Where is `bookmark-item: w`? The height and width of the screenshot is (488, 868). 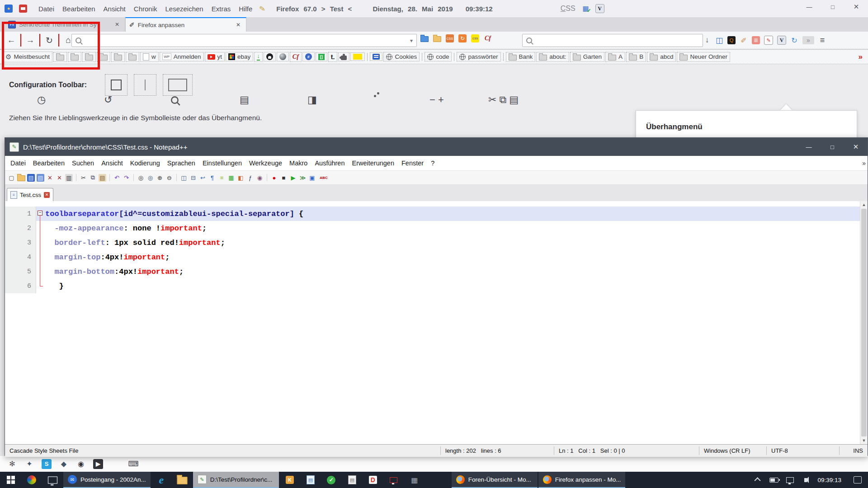
bookmark-item: w is located at coordinates (149, 57).